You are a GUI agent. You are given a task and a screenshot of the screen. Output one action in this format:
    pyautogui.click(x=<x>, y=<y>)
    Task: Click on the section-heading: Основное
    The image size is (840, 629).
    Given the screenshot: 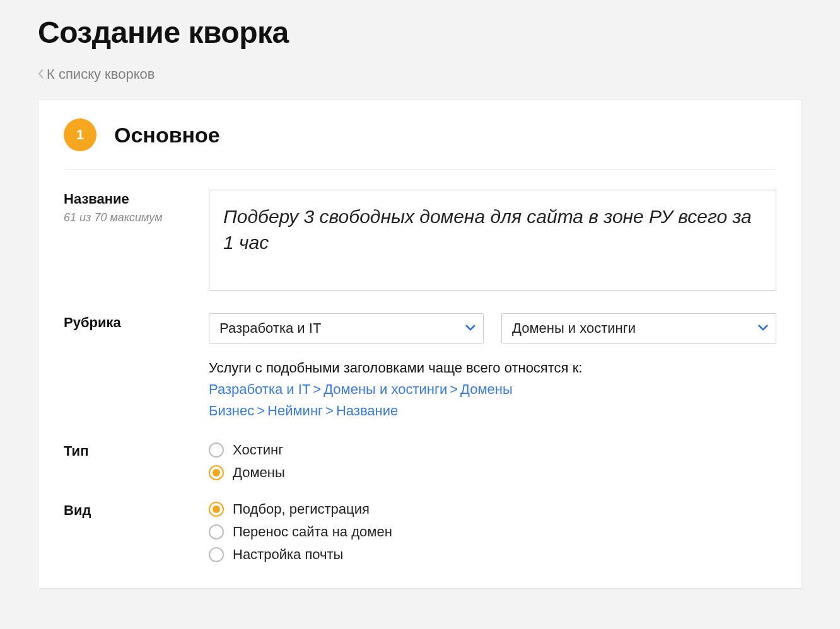 What is the action you would take?
    pyautogui.click(x=167, y=135)
    